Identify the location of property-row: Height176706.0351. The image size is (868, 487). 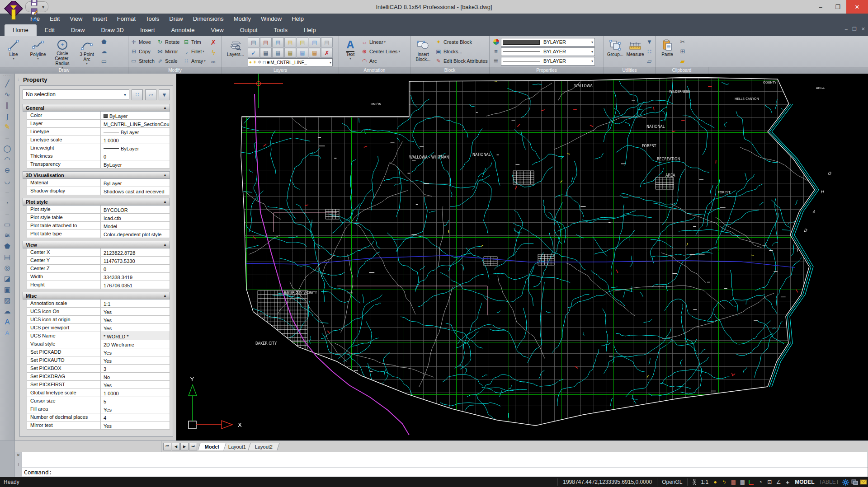
(99, 285).